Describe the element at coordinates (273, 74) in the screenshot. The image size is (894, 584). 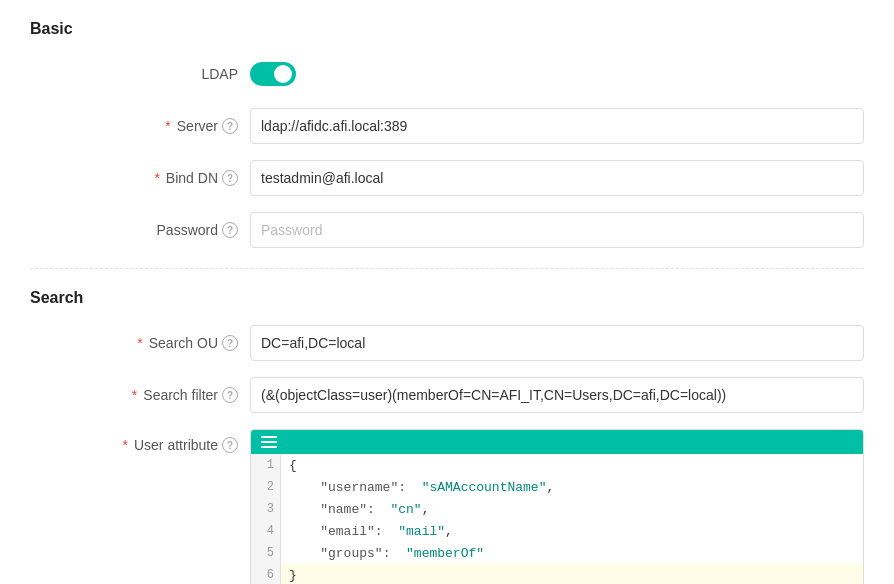
I see `toggle-slider` at that location.